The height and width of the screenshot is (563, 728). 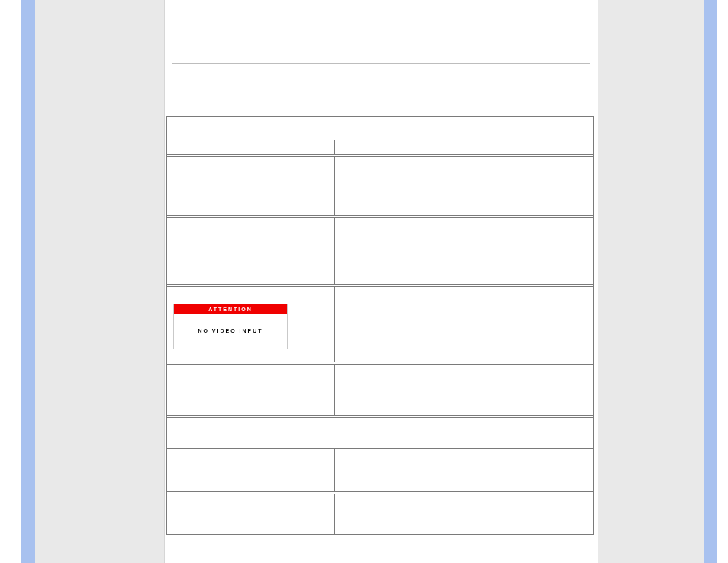 What do you see at coordinates (230, 310) in the screenshot?
I see `osd-title: ATTENTION` at bounding box center [230, 310].